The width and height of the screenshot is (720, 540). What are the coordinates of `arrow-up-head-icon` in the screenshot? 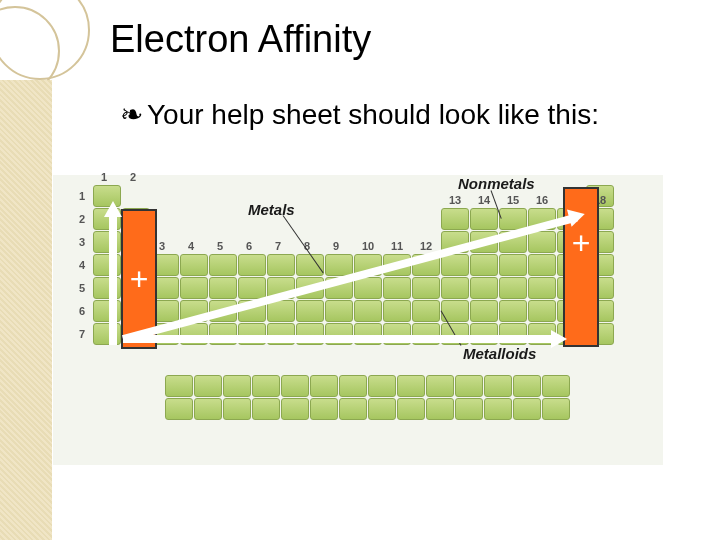 It's located at (113, 209).